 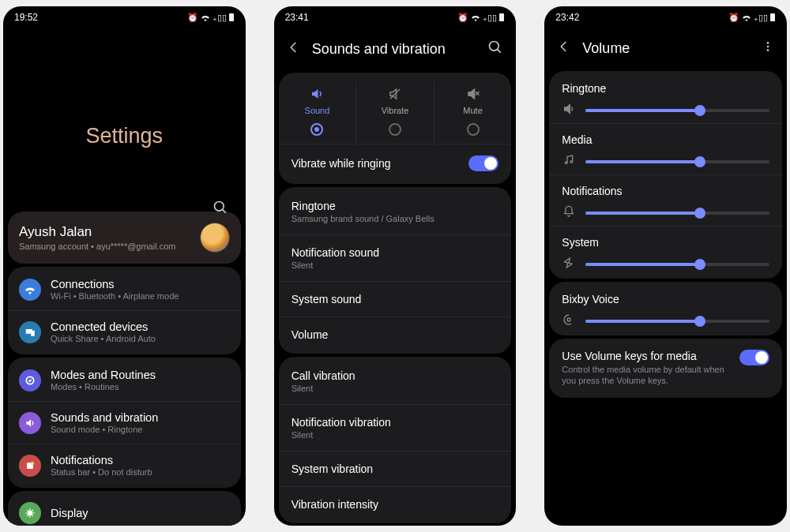 What do you see at coordinates (125, 509) in the screenshot?
I see `item-display: Display` at bounding box center [125, 509].